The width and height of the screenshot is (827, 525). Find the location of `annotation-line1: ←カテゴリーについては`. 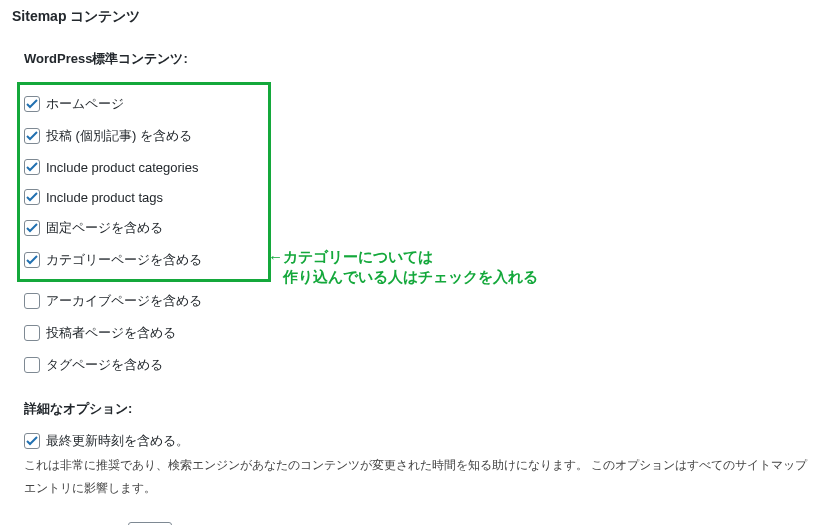

annotation-line1: ←カテゴリーについては is located at coordinates (350, 256).